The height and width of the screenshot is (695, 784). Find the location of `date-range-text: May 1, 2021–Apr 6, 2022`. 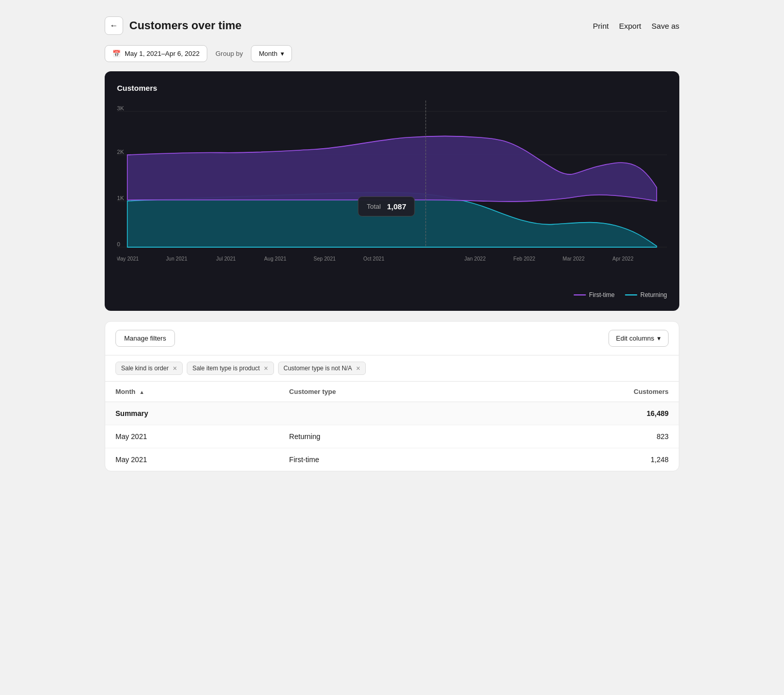

date-range-text: May 1, 2021–Apr 6, 2022 is located at coordinates (162, 53).